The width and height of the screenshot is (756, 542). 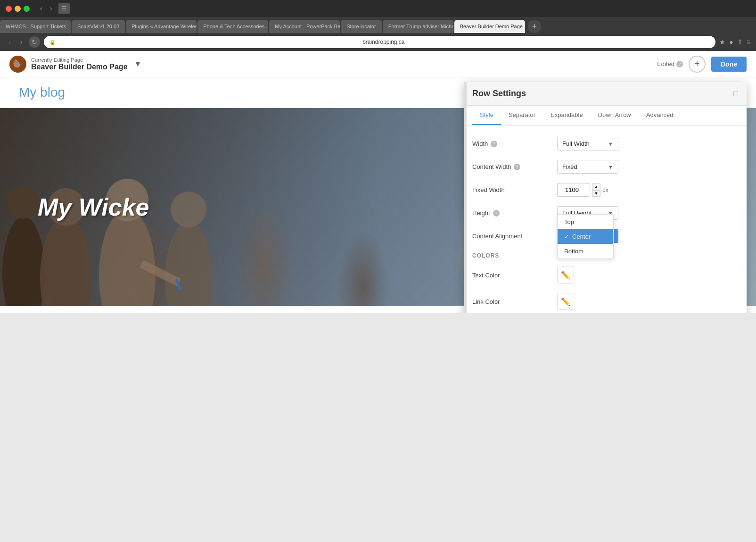 What do you see at coordinates (79, 67) in the screenshot?
I see `page-name: Beaver Builder Demo Page` at bounding box center [79, 67].